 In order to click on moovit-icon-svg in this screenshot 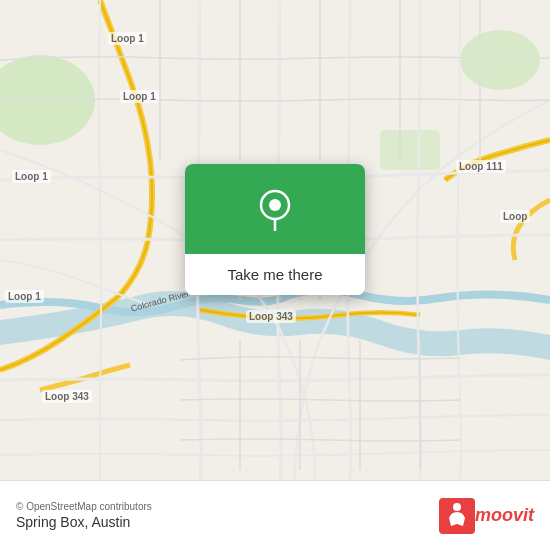, I will do `click(457, 516)`.